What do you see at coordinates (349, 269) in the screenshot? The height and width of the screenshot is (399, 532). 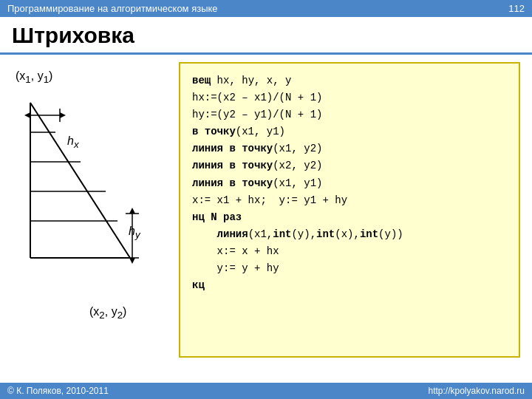 I see `code-line-12: y:= y + hy` at bounding box center [349, 269].